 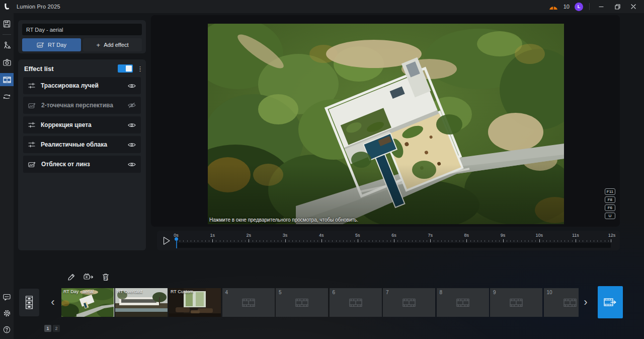 What do you see at coordinates (322, 7) in the screenshot?
I see `title-bar: Lumion Pro 2025 10 L` at bounding box center [322, 7].